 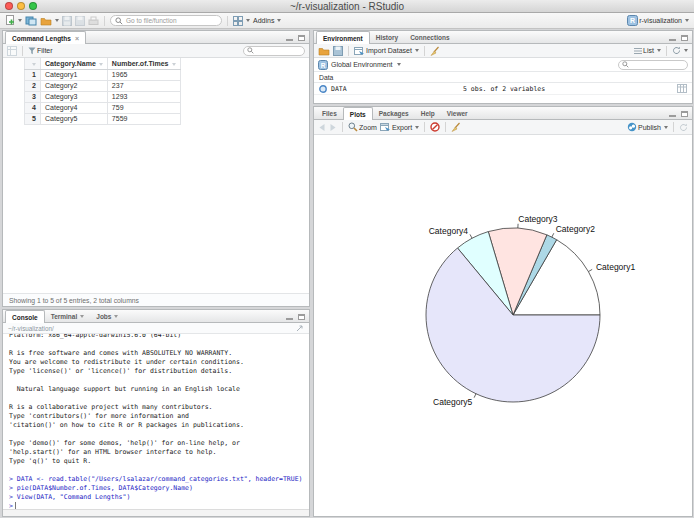 I want to click on tab-files: Files, so click(x=330, y=113).